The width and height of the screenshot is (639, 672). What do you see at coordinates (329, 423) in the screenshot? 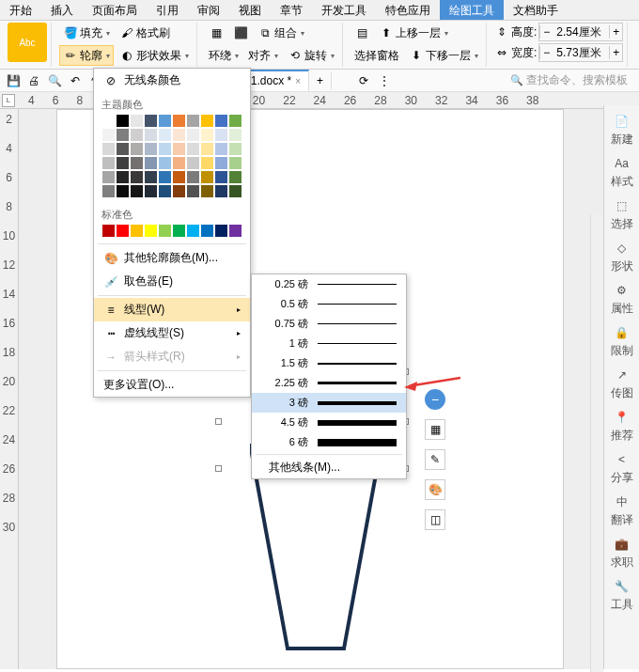
I see `weight-option: 4.5 磅` at bounding box center [329, 423].